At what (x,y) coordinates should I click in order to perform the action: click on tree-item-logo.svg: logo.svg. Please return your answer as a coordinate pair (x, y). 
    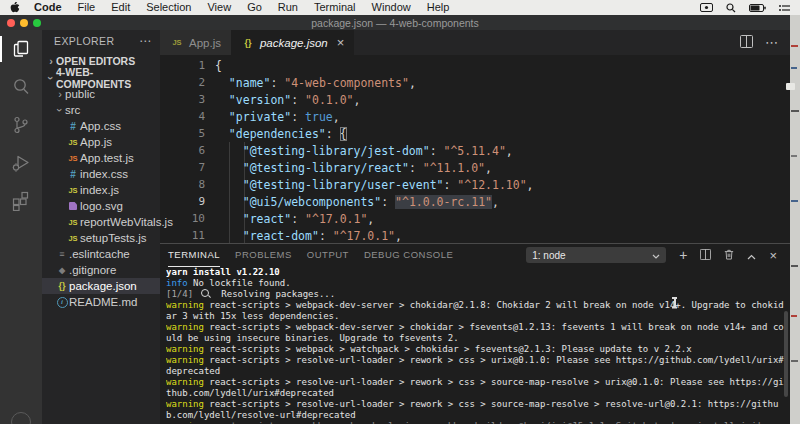
    Looking at the image, I should click on (101, 206).